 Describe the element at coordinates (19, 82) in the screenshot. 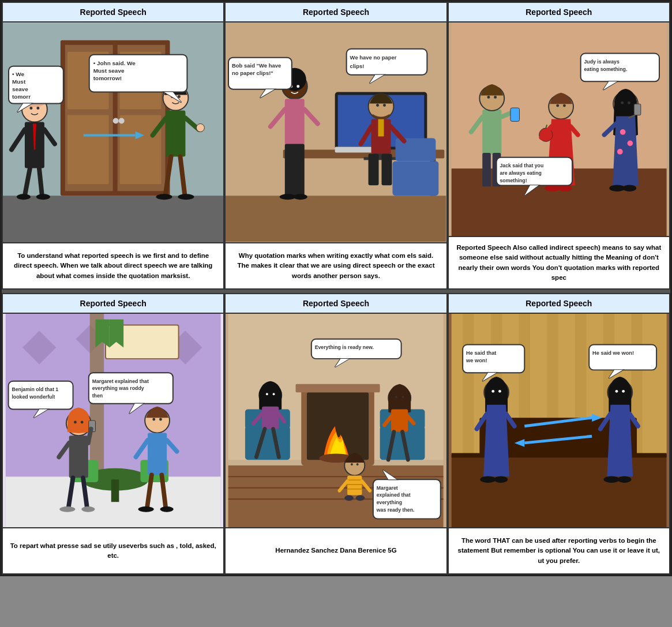

I see `svg-text: Must` at that location.